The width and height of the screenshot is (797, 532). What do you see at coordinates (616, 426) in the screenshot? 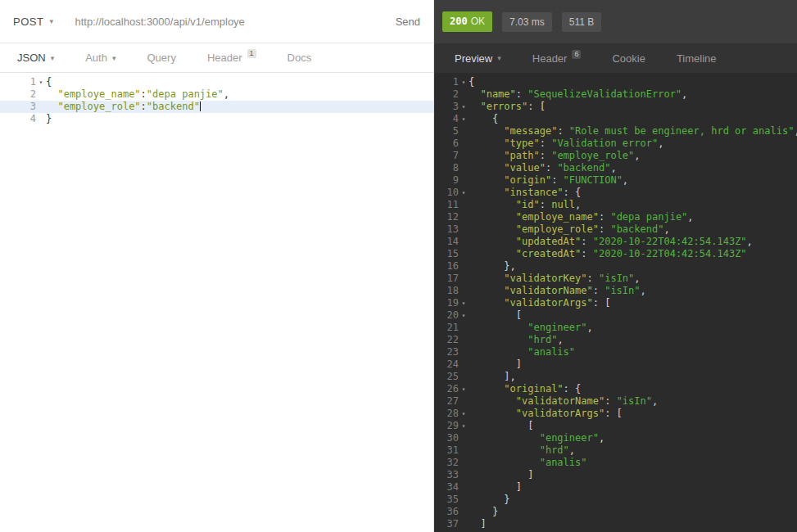
I see `code-line: 29▾ [` at bounding box center [616, 426].